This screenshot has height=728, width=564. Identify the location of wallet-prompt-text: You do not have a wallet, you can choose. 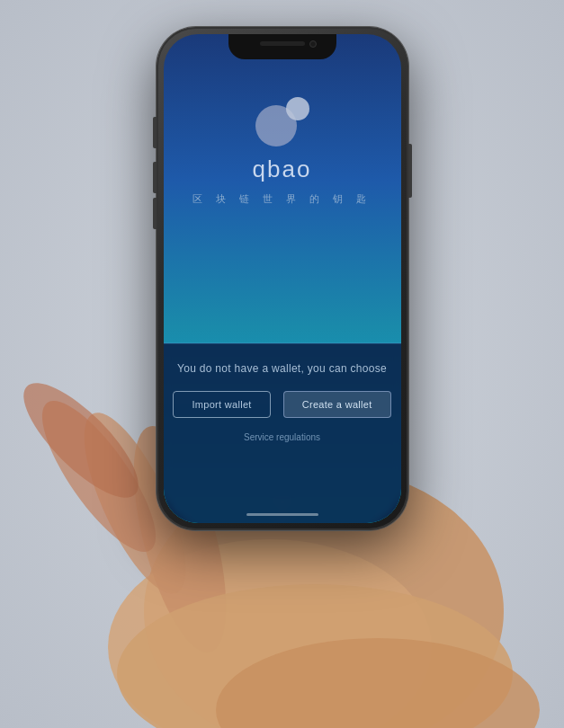
(282, 368).